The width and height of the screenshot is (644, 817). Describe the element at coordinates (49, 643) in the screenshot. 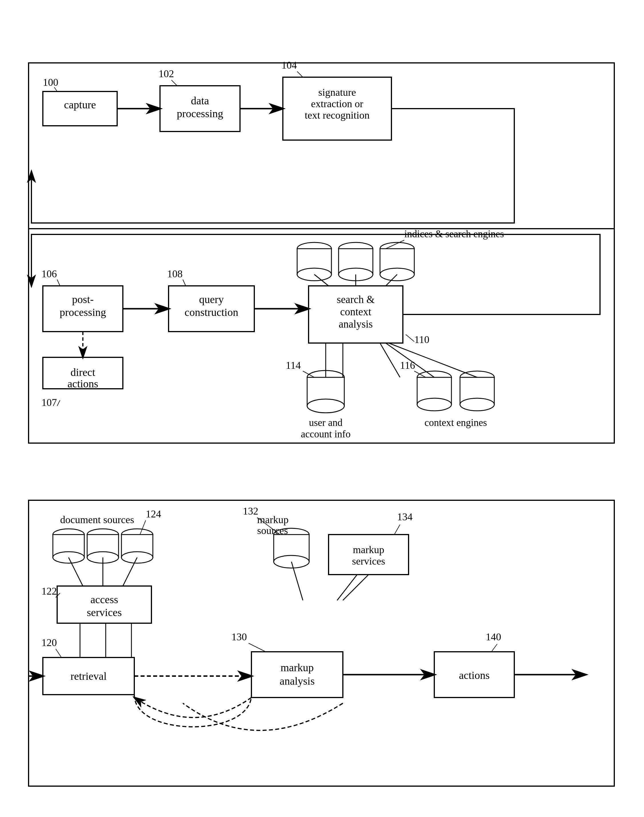

I see `svg-text: 120` at that location.